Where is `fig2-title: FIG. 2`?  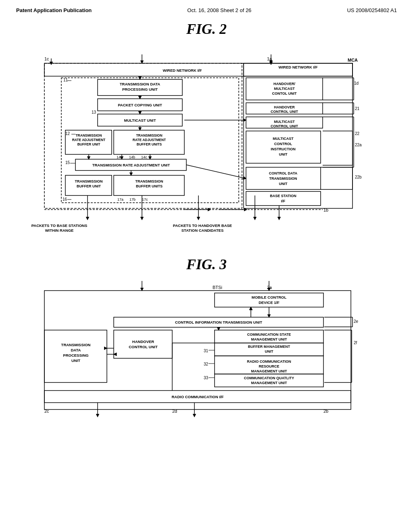
fig2-title: FIG. 2 is located at coordinates (206, 29).